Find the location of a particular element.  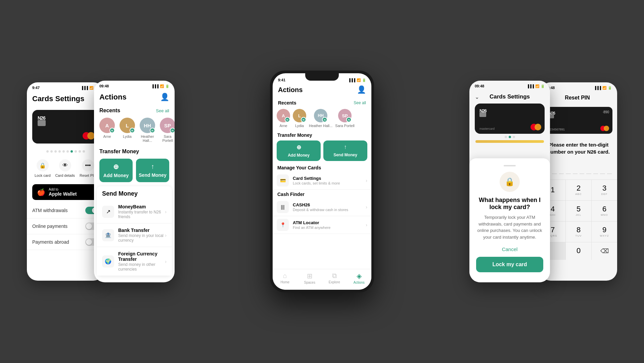

numeric-keypad-screen5: 1 2 ABC 3 DEF 4 GHI 5 JKL 6 MNO 7 PQRS 8 is located at coordinates (579, 220).